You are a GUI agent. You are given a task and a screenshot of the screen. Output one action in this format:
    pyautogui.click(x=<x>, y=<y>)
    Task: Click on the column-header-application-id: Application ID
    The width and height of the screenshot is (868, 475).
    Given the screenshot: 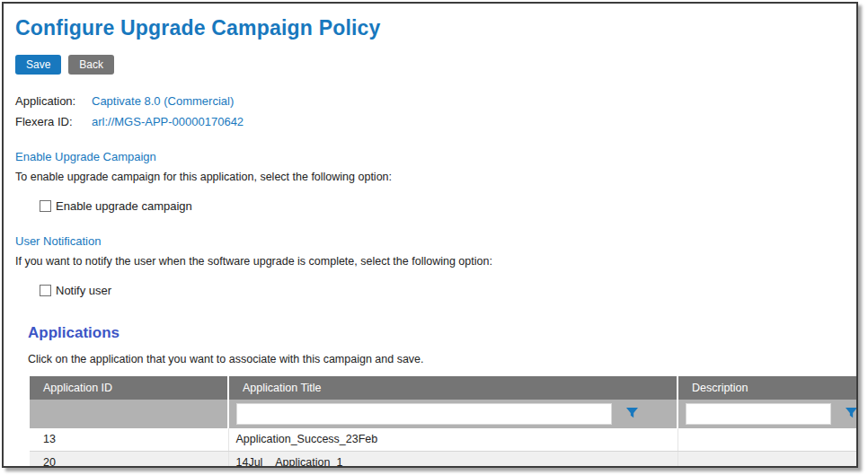 What is the action you would take?
    pyautogui.click(x=129, y=388)
    